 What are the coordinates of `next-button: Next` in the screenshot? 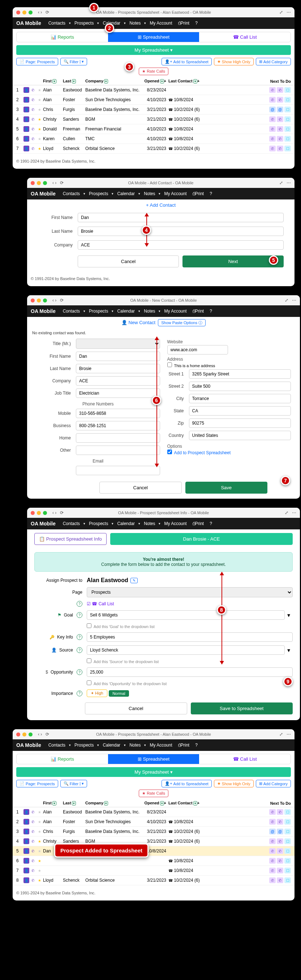 It's located at (233, 262).